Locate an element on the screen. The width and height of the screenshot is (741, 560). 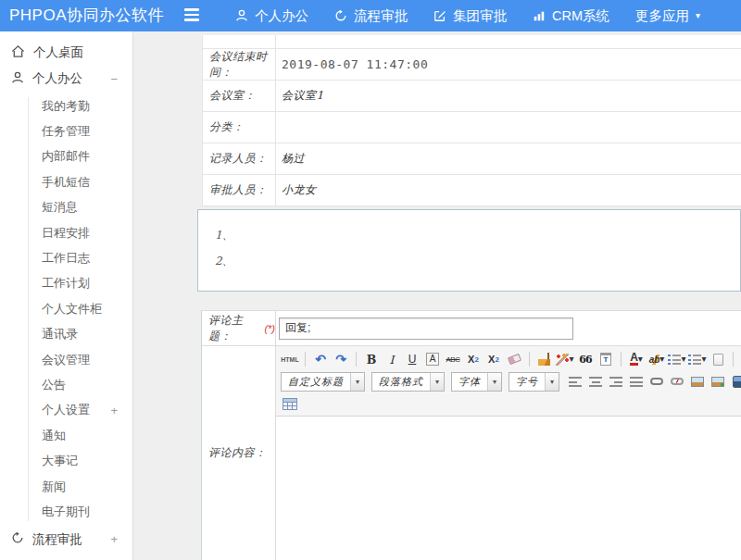
field-label: 记录人员： is located at coordinates (239, 159).